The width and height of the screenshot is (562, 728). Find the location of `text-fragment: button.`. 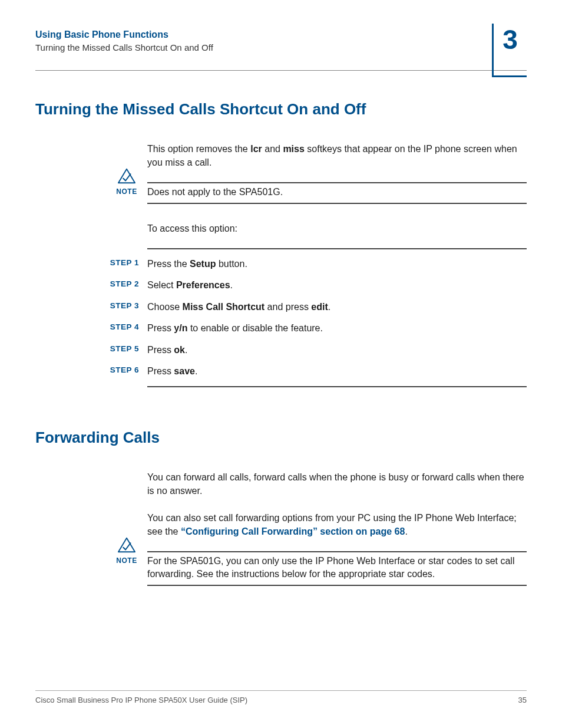

text-fragment: button. is located at coordinates (231, 264).